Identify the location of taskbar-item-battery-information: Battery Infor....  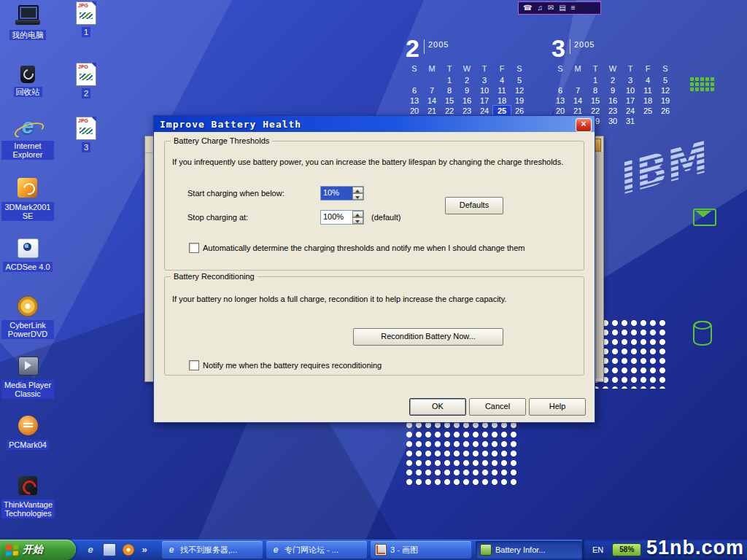
(529, 550).